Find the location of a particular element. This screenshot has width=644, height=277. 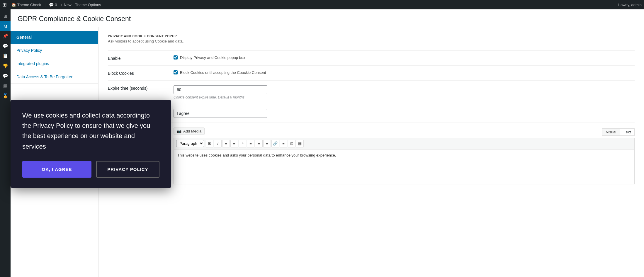

setting-enable: Enable Display Privacy and Cookie popup … is located at coordinates (371, 58).